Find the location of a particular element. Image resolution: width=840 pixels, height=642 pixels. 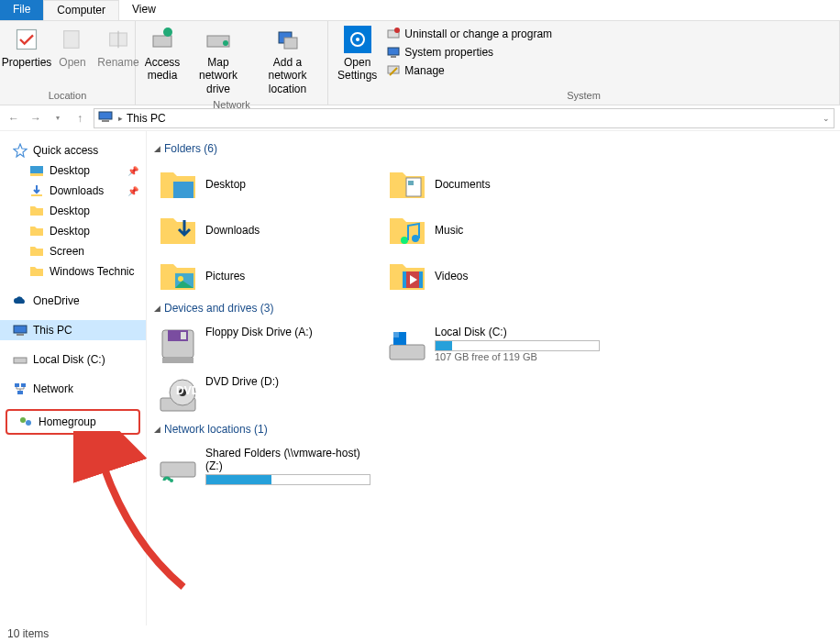

tab-view: View is located at coordinates (144, 10).